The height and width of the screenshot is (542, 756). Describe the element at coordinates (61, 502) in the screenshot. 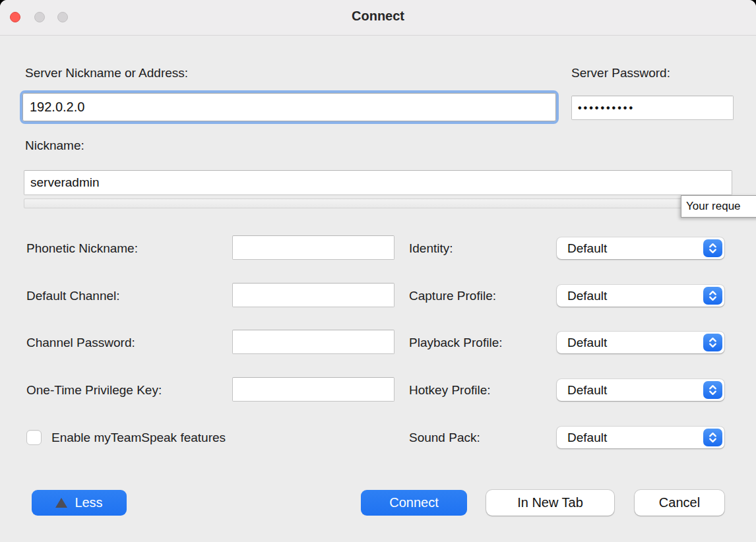

I see `triangle-up-icon` at that location.